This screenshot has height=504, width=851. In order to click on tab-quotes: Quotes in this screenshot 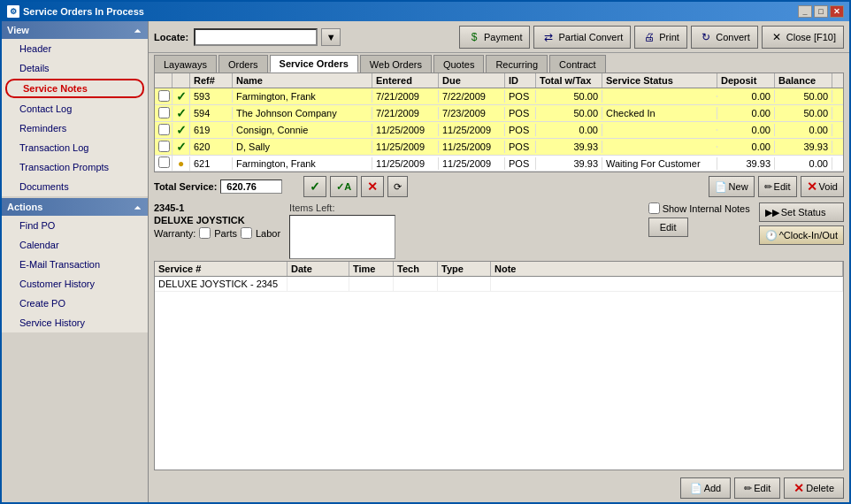, I will do `click(458, 64)`.